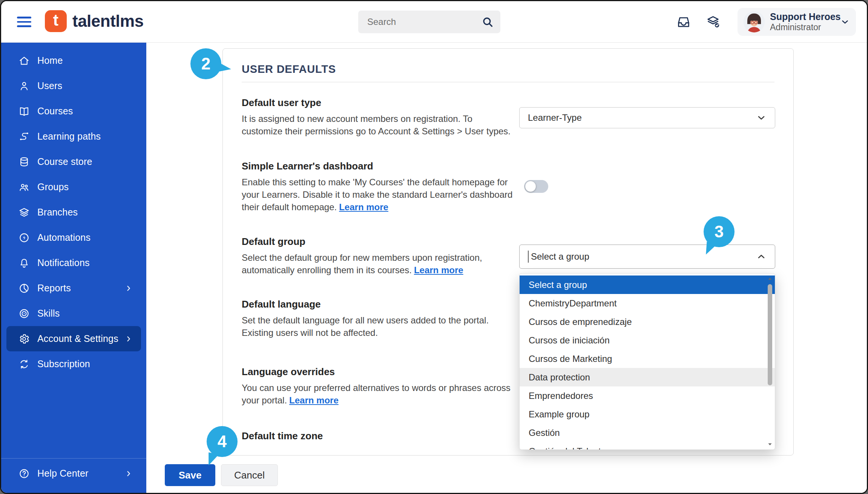  What do you see at coordinates (560, 257) in the screenshot?
I see `default-group-value: Select a group` at bounding box center [560, 257].